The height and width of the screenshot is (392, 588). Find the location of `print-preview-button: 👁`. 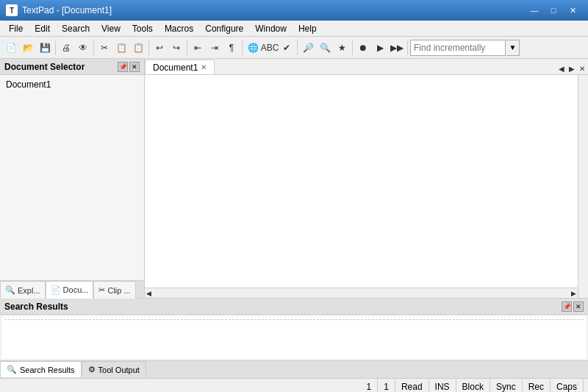

print-preview-button: 👁 is located at coordinates (83, 48).